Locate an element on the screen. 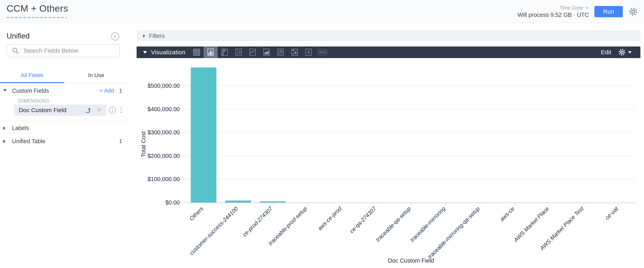 This screenshot has height=268, width=644. y-tick-label: $500,000.00 is located at coordinates (154, 86).